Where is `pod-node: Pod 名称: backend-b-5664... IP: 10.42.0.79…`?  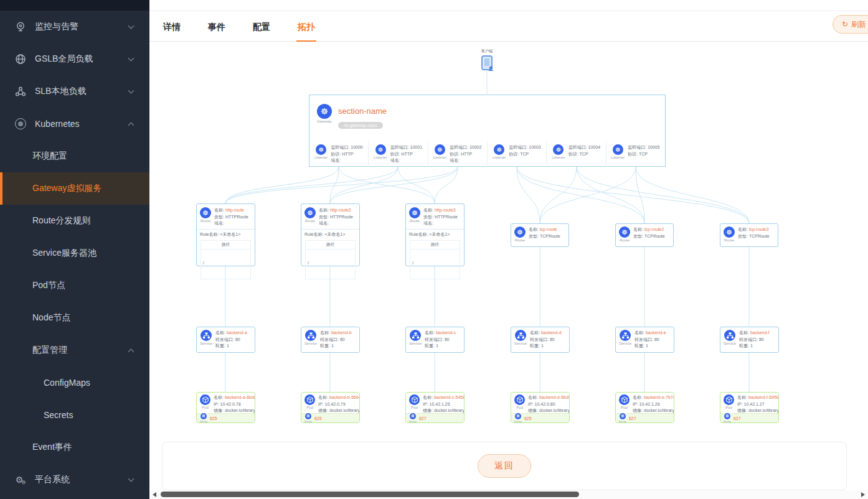 pod-node: Pod 名称: backend-b-5664... IP: 10.42.0.79… is located at coordinates (330, 408).